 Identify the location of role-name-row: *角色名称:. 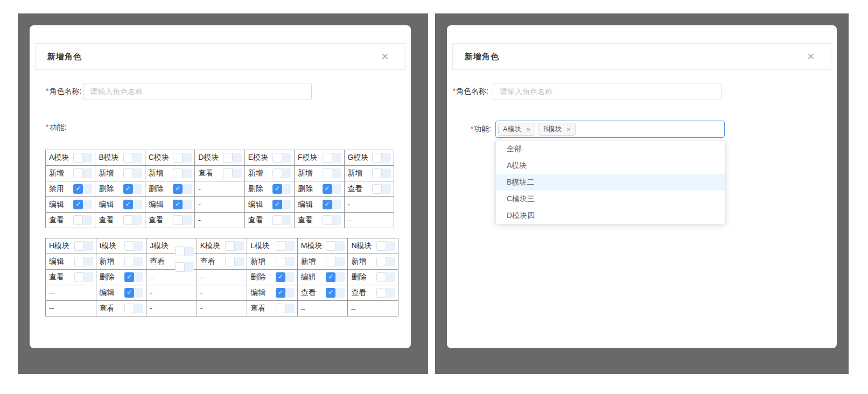
(585, 92).